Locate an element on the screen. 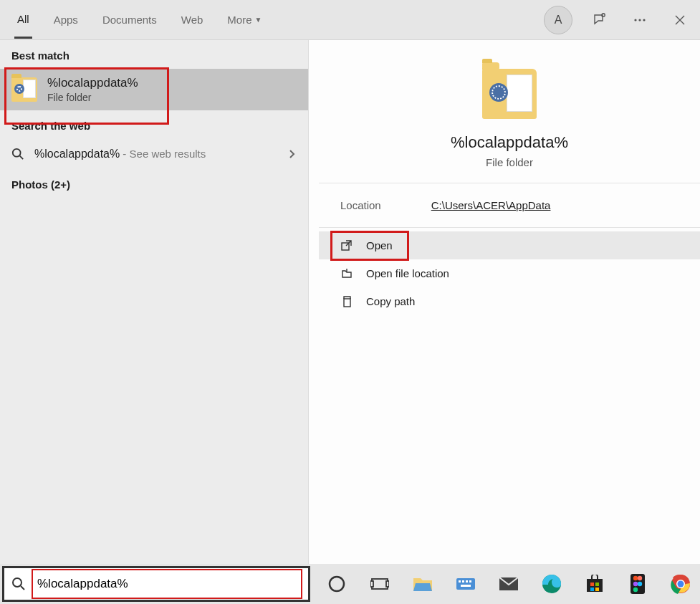 Image resolution: width=700 pixels, height=604 pixels. photos-header: Photos (2+) is located at coordinates (154, 183).